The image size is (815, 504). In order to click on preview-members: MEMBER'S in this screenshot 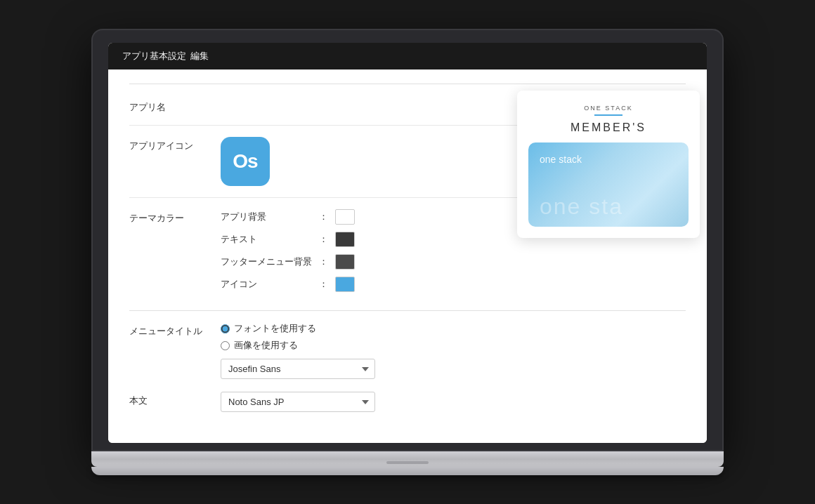, I will do `click(608, 128)`.